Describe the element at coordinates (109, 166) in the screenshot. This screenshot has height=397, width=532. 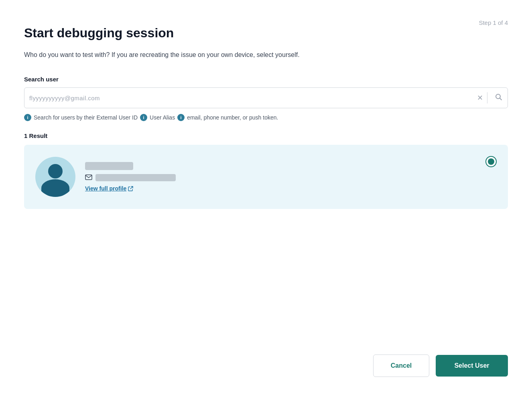
I see `user-name-blurred` at that location.